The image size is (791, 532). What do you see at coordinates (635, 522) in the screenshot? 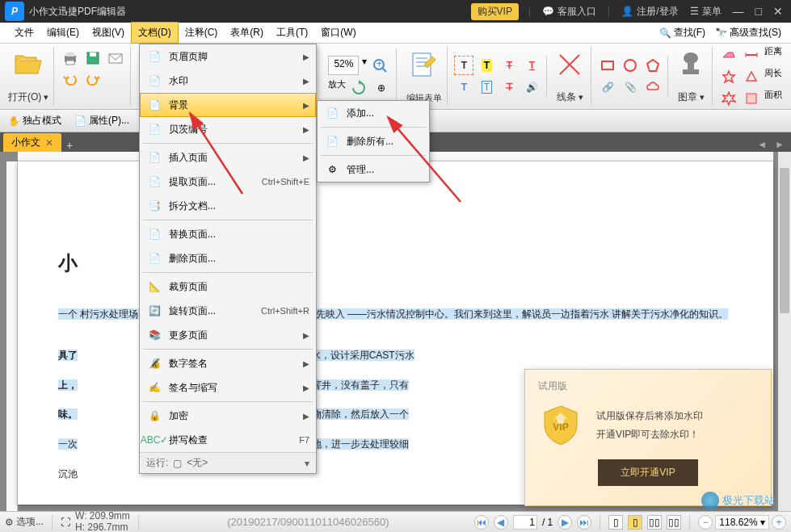
I see `view-continuous-button: ▯` at bounding box center [635, 522].